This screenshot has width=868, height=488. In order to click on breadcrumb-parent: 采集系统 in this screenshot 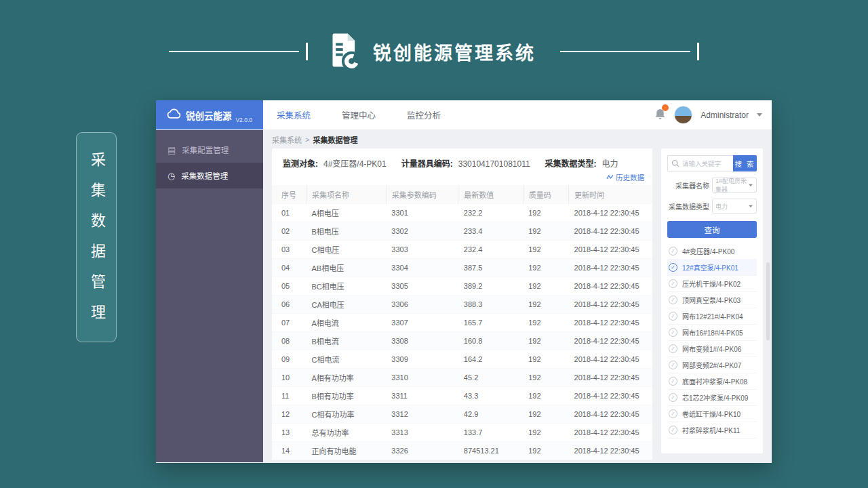, I will do `click(287, 140)`.